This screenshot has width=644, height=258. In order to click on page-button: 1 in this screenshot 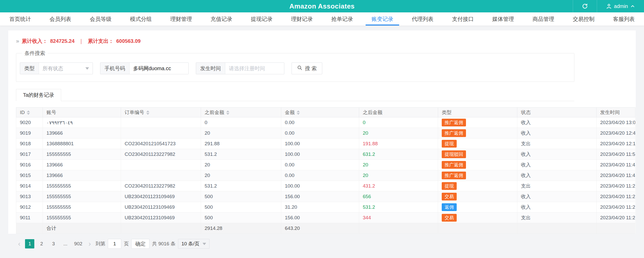, I will do `click(30, 244)`.